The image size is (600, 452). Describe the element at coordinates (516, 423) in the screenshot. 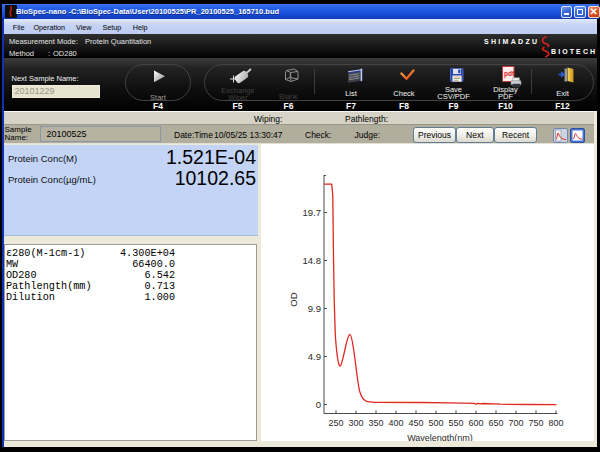

I see `svg-text: 700` at that location.